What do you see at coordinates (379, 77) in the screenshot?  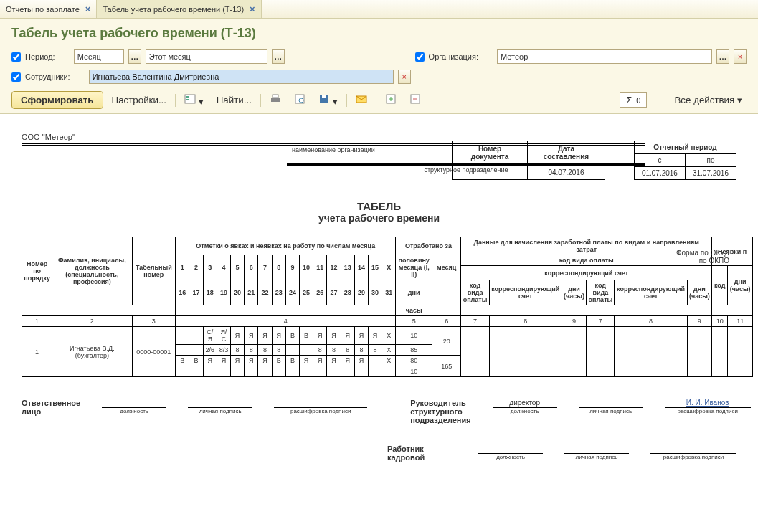 I see `filter-bar-2: Сотрудники: Игнатьева Валентина Дмитриев…` at bounding box center [379, 77].